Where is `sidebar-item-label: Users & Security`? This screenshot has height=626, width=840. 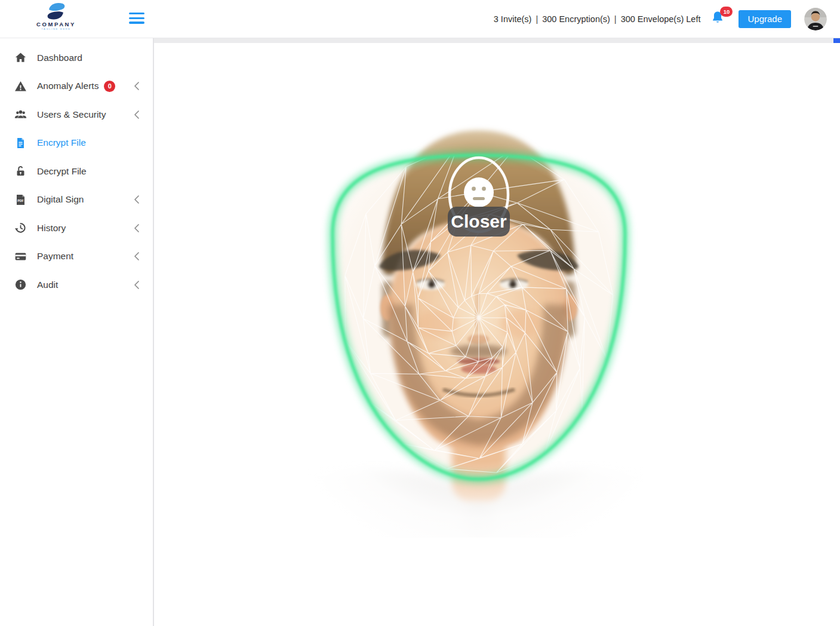 sidebar-item-label: Users & Security is located at coordinates (72, 115).